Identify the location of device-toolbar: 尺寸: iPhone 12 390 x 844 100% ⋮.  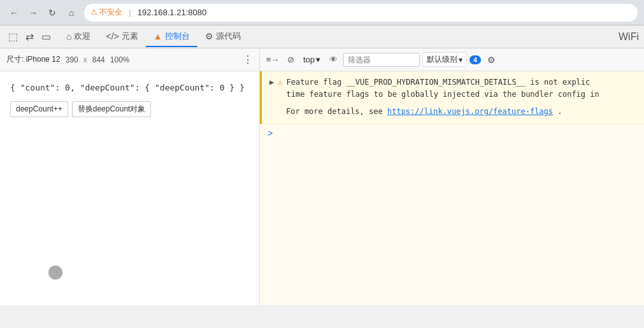
(130, 60).